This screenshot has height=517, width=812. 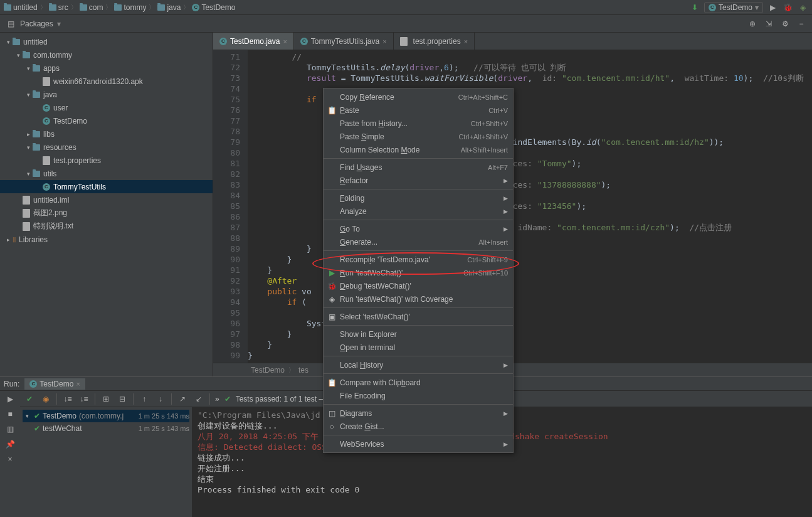 What do you see at coordinates (418, 334) in the screenshot?
I see `menu-item: Show in Explorer` at bounding box center [418, 334].